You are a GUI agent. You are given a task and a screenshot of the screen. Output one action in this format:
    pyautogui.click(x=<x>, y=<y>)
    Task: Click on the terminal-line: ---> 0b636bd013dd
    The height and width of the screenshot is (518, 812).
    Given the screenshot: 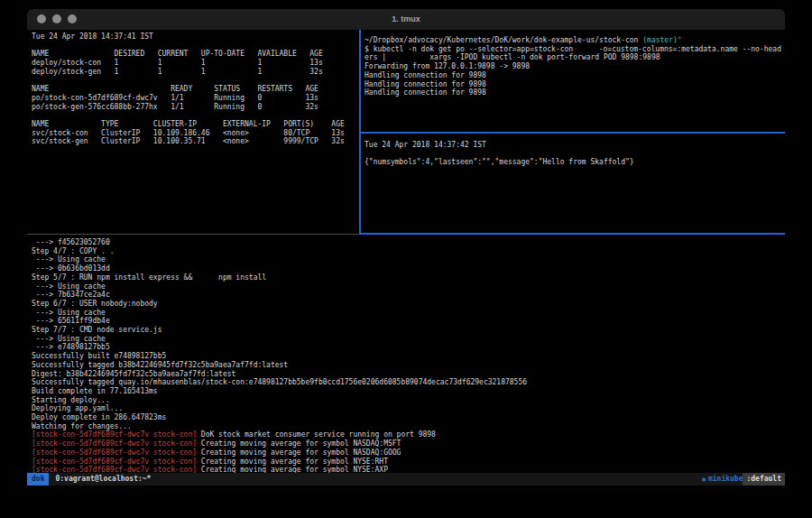 What is the action you would take?
    pyautogui.click(x=406, y=269)
    